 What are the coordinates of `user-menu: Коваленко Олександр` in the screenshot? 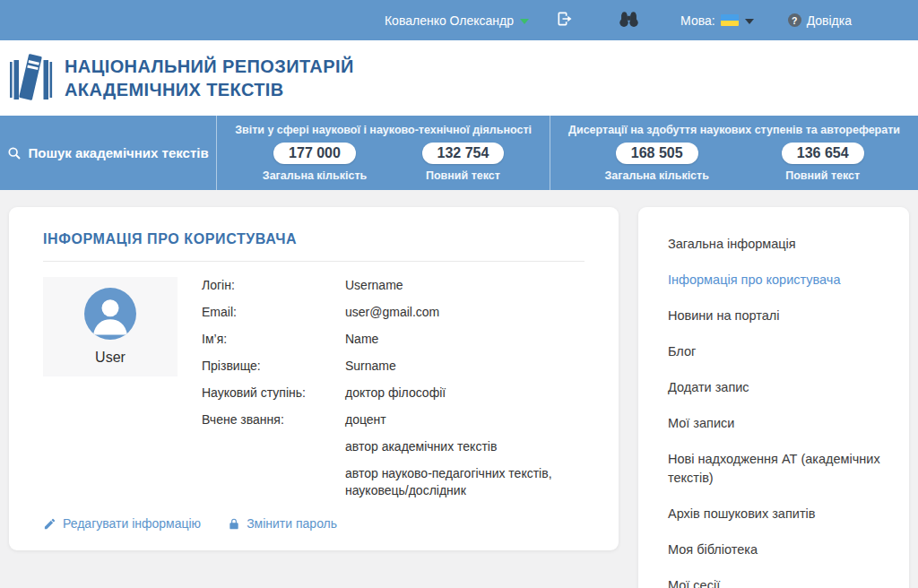 It's located at (457, 21).